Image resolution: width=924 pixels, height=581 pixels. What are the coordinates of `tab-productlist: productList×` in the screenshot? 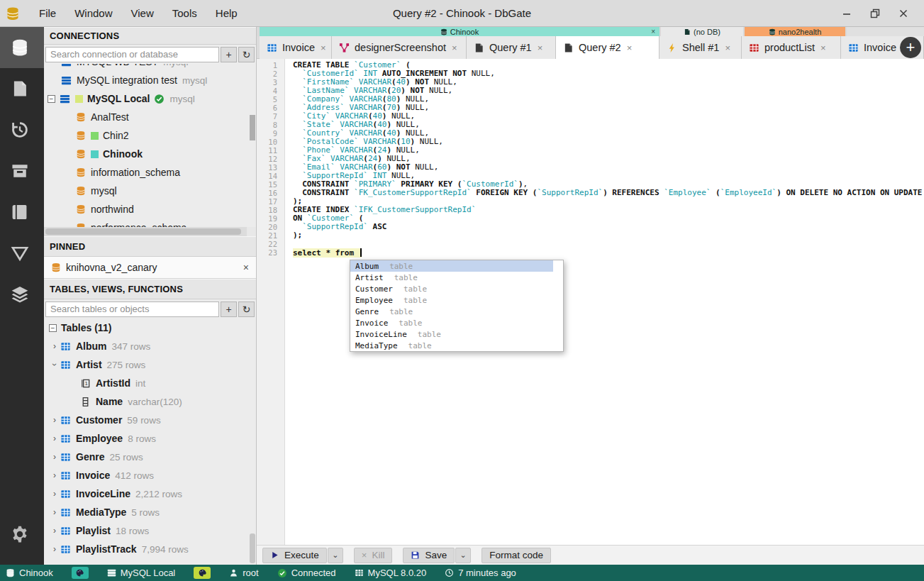 It's located at (791, 48).